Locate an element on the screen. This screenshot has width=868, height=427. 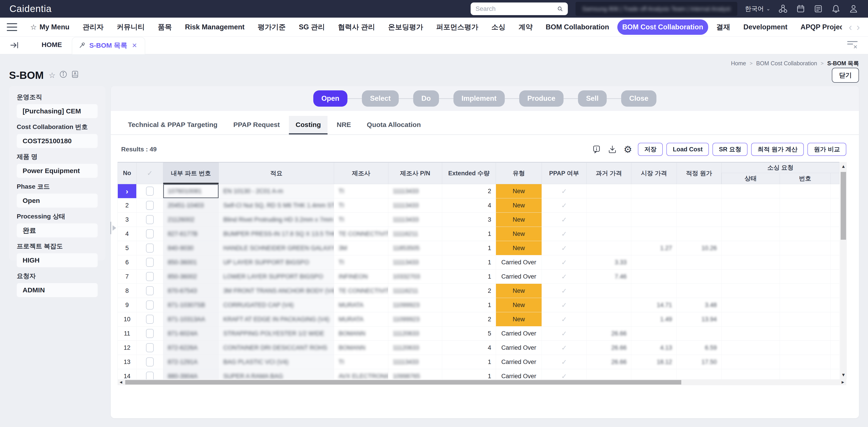
cell-market-price: 18.12 is located at coordinates (654, 362).